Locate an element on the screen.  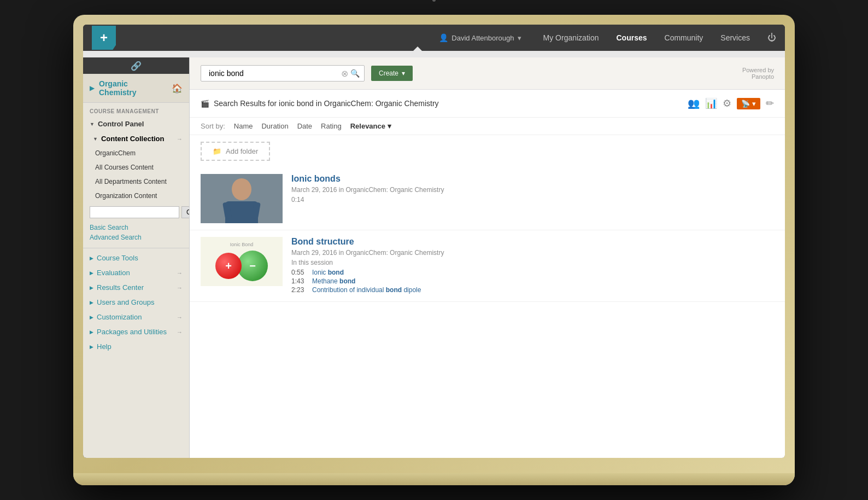
result-info-2: Bond structure March 29, 2016 in Organic… is located at coordinates (532, 266).